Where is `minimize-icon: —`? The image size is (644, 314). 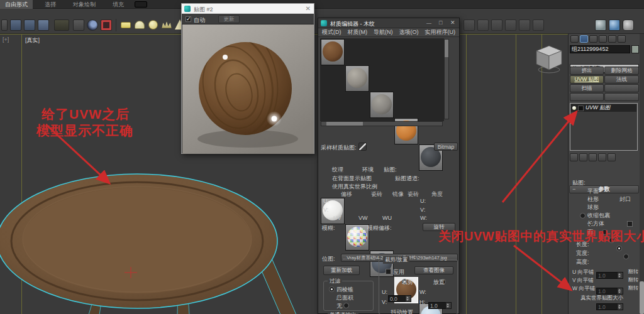 minimize-icon: — is located at coordinates (429, 23).